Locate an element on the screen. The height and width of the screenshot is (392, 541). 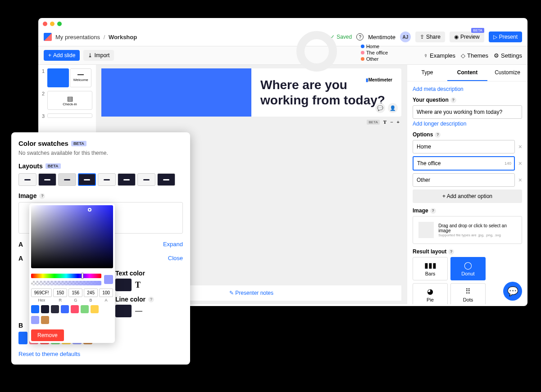
present-button: ▷Present is located at coordinates (505, 37).